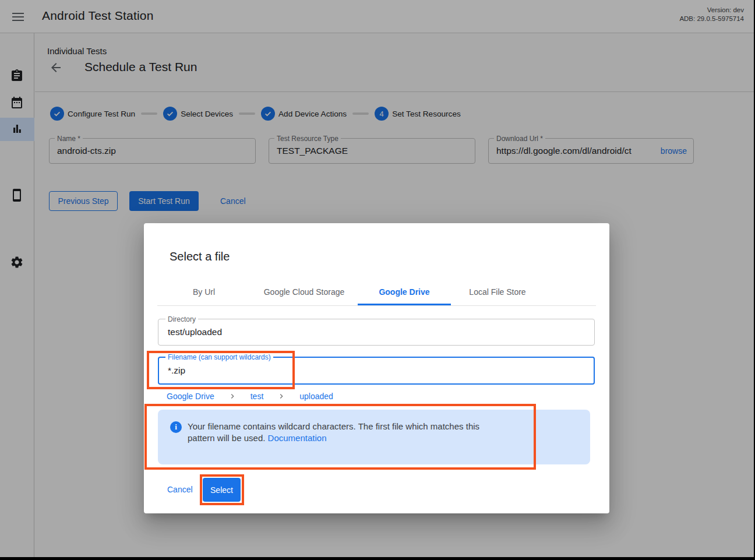  Describe the element at coordinates (340, 437) in the screenshot. I see `annotation-alert` at that location.